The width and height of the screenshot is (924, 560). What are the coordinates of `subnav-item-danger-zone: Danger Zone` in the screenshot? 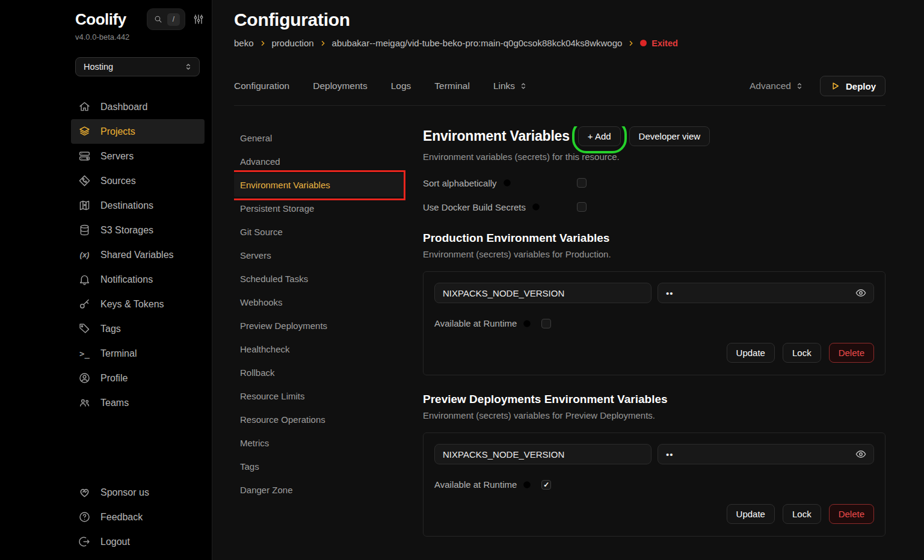 It's located at (319, 490).